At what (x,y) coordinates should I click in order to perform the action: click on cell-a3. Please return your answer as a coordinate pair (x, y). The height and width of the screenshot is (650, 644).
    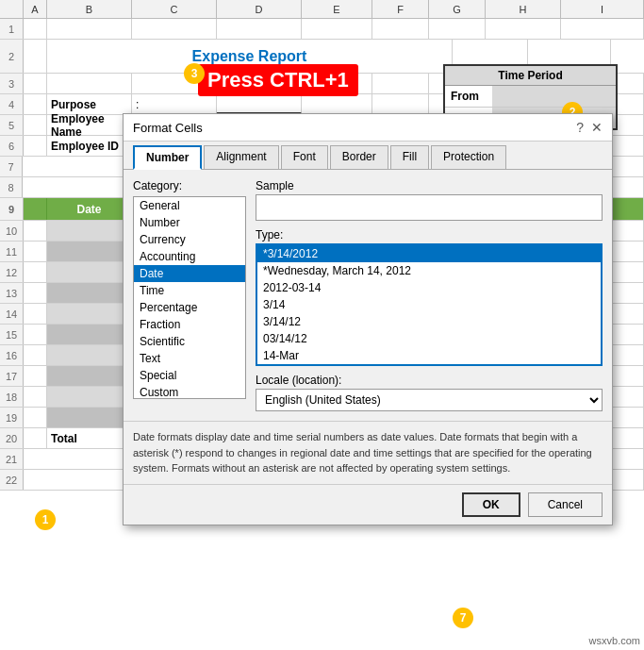
    Looking at the image, I should click on (36, 83).